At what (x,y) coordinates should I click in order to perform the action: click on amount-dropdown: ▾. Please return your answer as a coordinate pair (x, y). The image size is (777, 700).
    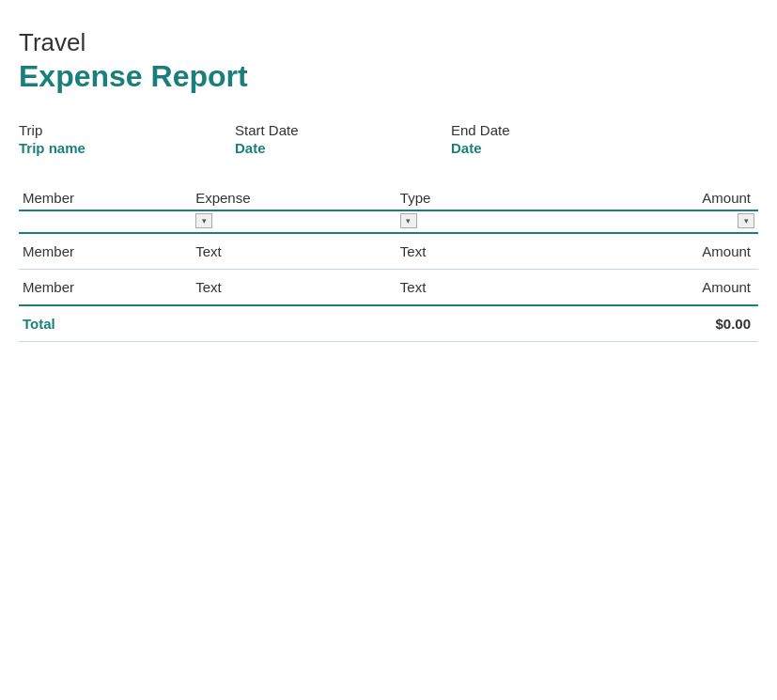
    Looking at the image, I should click on (746, 221).